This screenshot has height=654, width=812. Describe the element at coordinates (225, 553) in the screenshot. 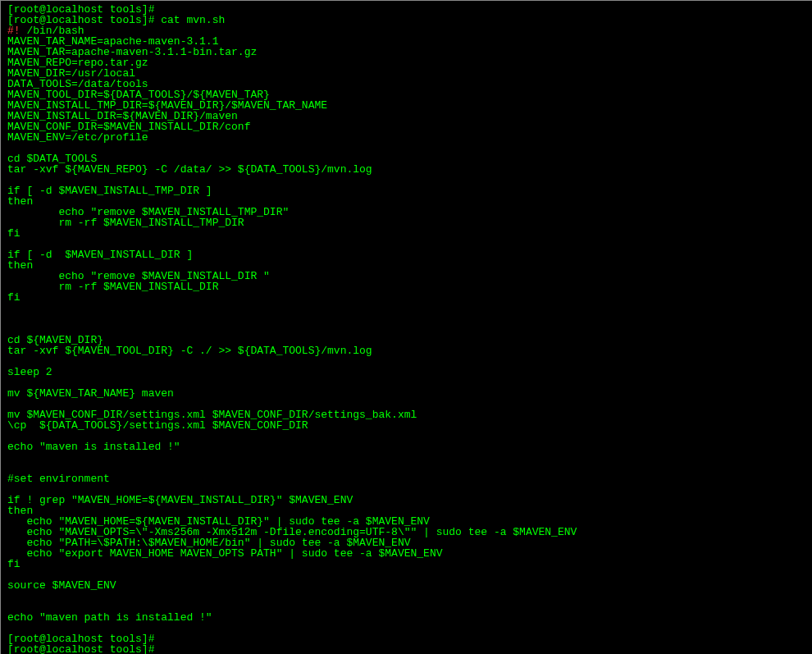

I see `script-line: echo "export MAVEN_HOME MAVEN_OPTS PATH"…` at that location.